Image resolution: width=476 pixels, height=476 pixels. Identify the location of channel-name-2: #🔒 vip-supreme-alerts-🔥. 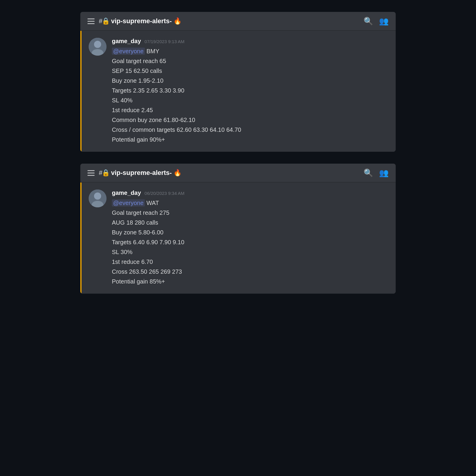
(140, 173).